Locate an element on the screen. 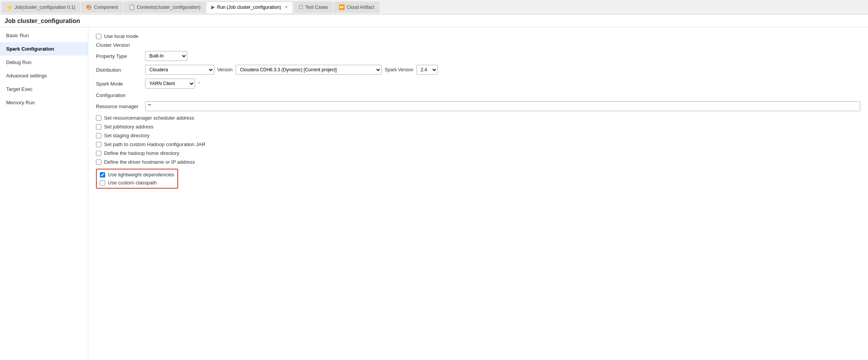 The width and height of the screenshot is (868, 360). property-type-row: Property Type Built-In Custom is located at coordinates (478, 56).